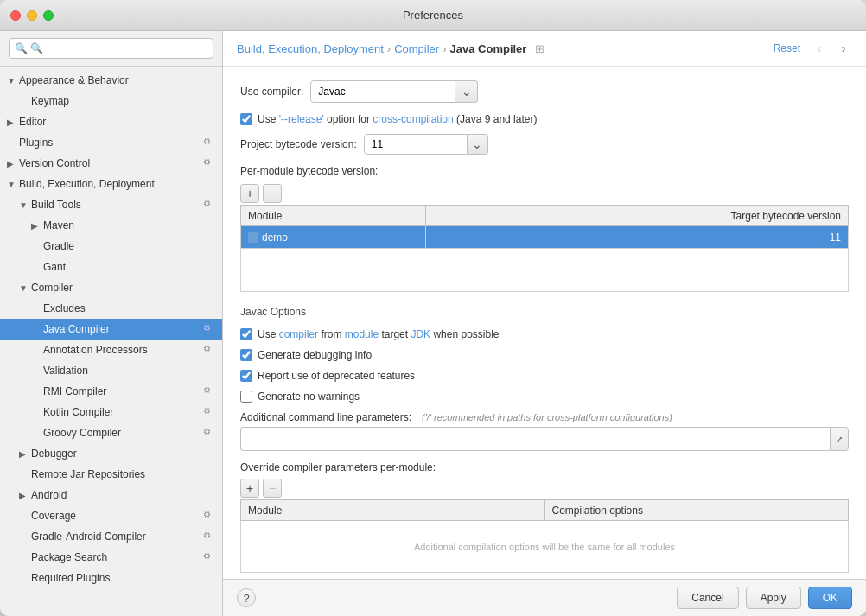 This screenshot has width=866, height=616. I want to click on cmd-params-input, so click(535, 439).